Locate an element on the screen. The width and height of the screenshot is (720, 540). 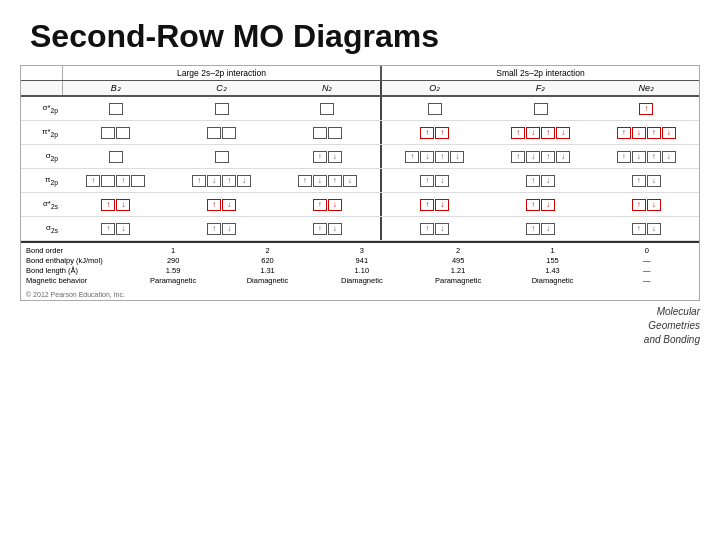
large-section: Large 2s–2p interaction is located at coordinates (222, 73).